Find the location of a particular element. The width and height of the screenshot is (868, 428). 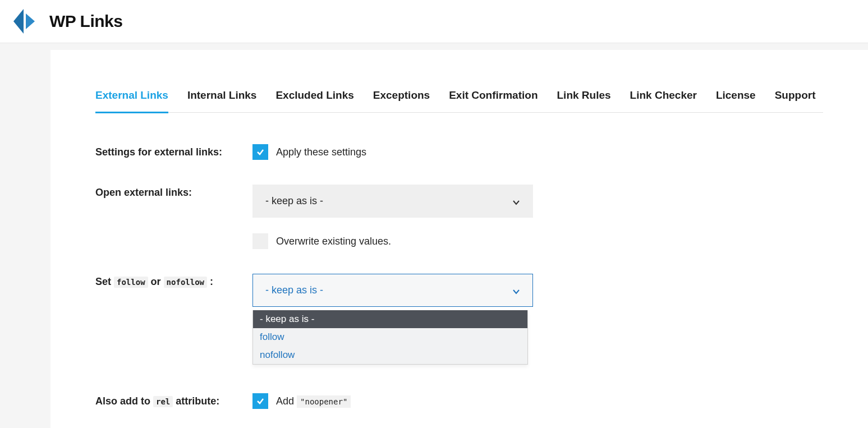

checkbox-overwrite: Overwrite existing values. is located at coordinates (407, 241).